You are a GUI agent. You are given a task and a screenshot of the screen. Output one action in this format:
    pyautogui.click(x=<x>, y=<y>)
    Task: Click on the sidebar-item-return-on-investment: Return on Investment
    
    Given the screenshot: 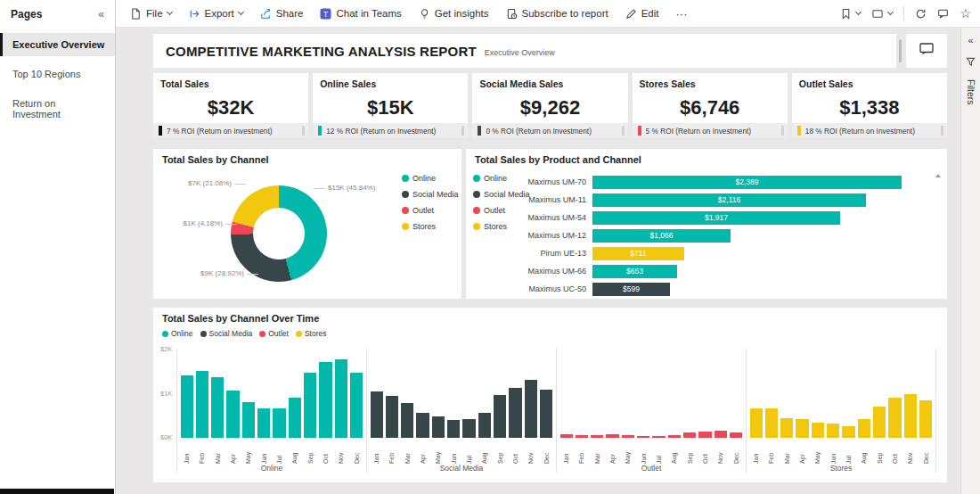 What is the action you would take?
    pyautogui.click(x=57, y=109)
    